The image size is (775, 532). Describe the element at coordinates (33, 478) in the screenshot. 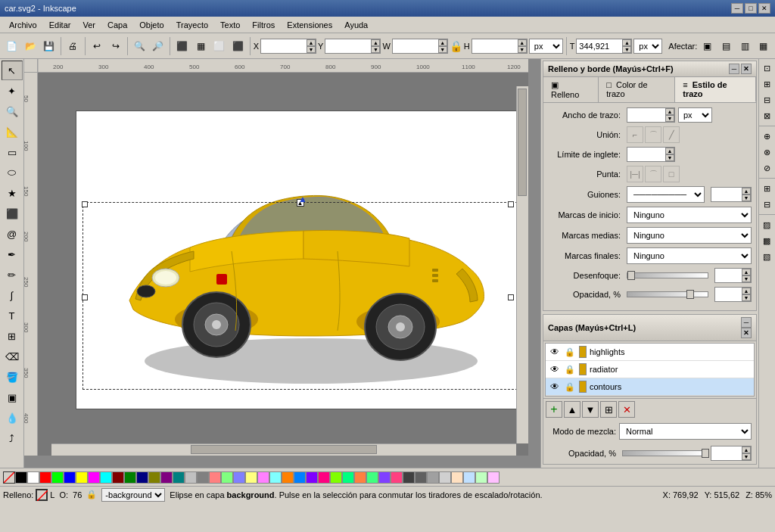

I see `palette-swatch-ffffff` at that location.